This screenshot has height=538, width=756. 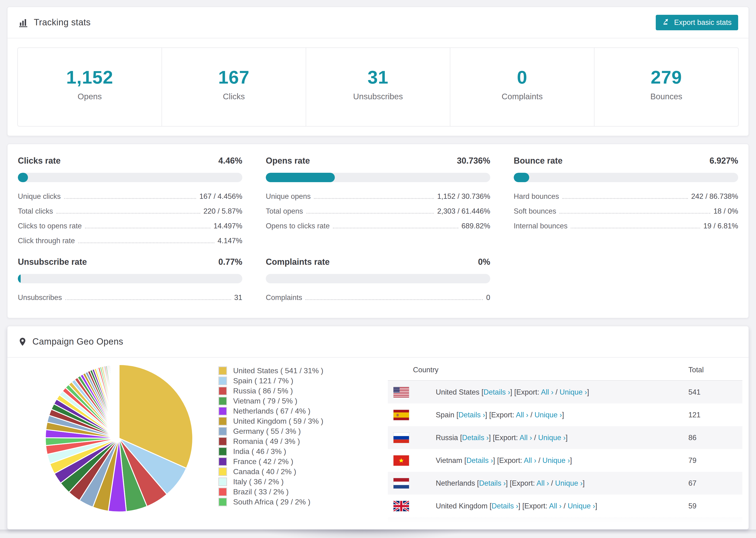 I want to click on total-cell: 59, so click(x=716, y=506).